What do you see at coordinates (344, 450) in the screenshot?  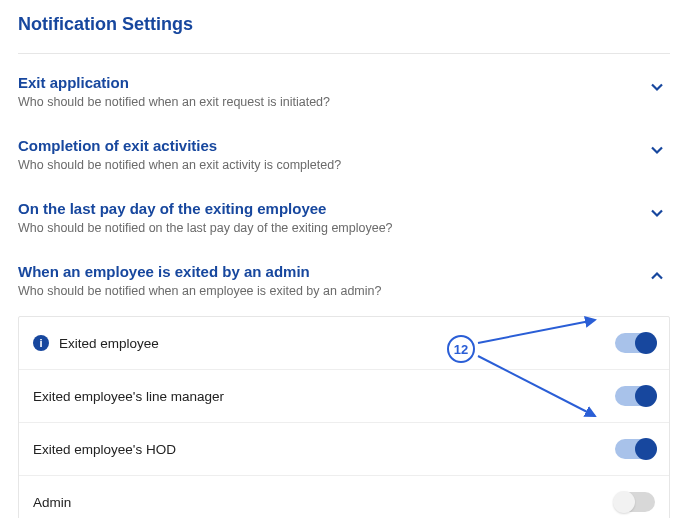 I see `option-hod: Exited employee's HOD` at bounding box center [344, 450].